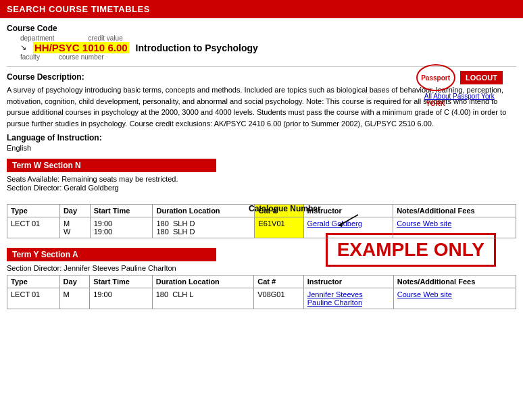  I want to click on col-notes-y: Notes/Additional Fees, so click(454, 282).